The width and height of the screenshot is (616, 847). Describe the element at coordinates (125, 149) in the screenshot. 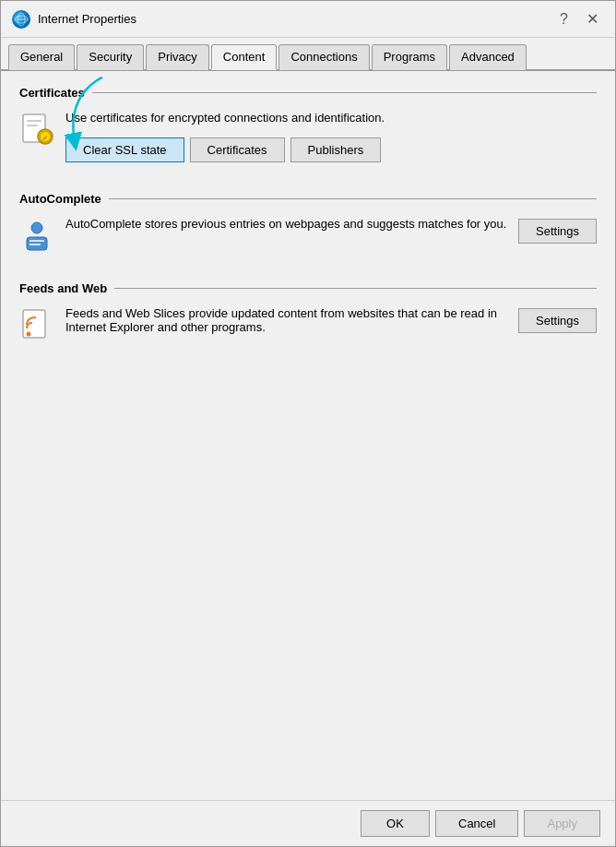

I see `arrow-annotation: Clear SSL state` at that location.